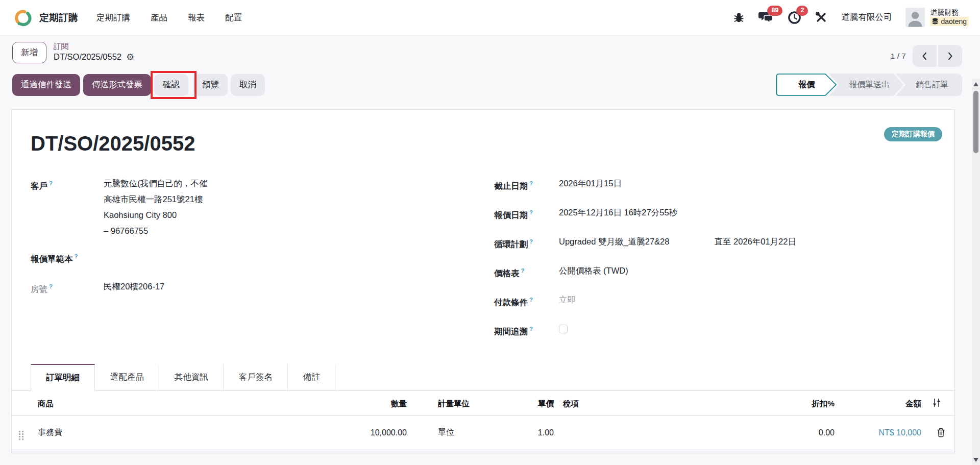 The image size is (980, 465). Describe the element at coordinates (523, 433) in the screenshot. I see `cell-unit-price: 1.00` at that location.